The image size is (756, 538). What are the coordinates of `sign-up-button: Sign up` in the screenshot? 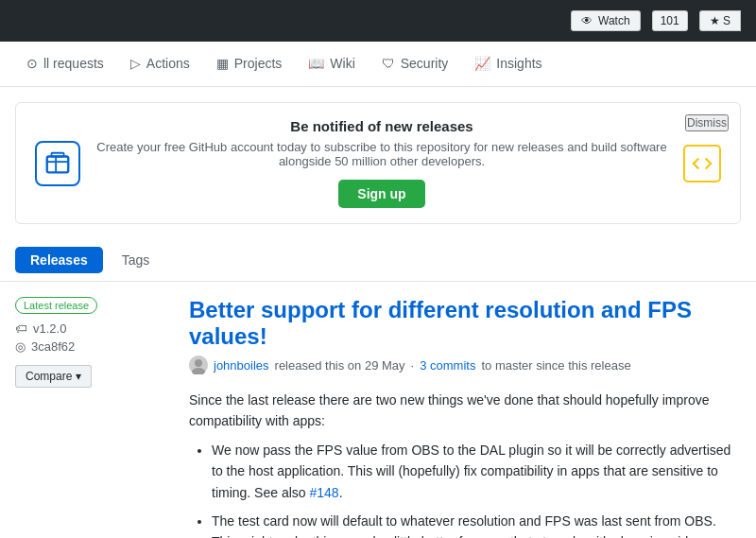 It's located at (382, 194).